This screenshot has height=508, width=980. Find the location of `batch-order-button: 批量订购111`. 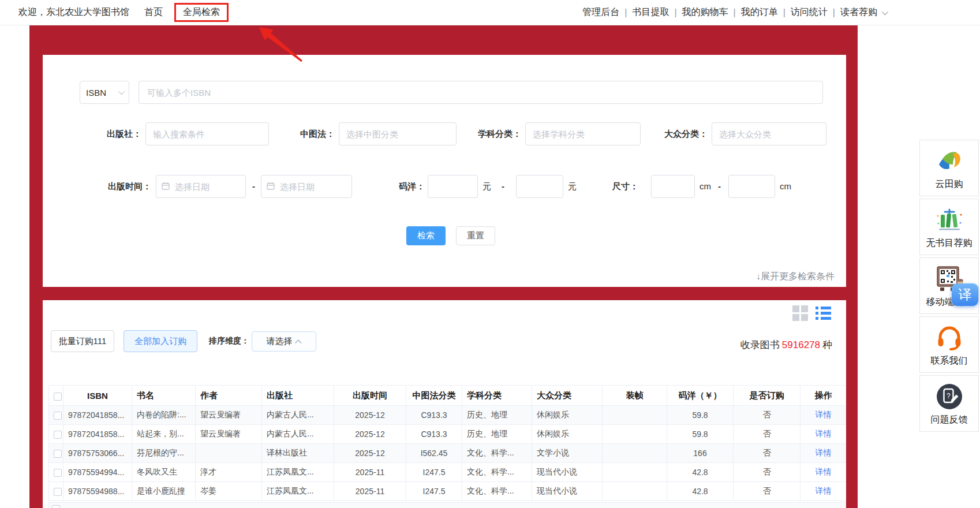

batch-order-button: 批量订购111 is located at coordinates (83, 341).